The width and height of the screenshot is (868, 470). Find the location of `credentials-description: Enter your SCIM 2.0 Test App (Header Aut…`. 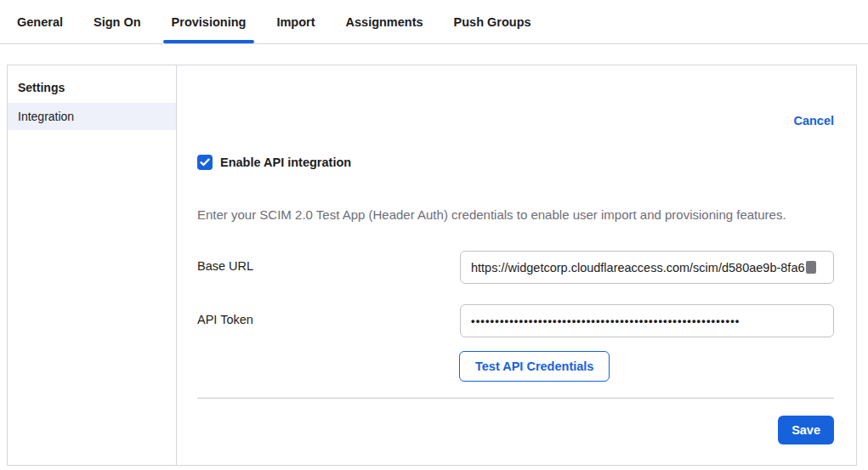

credentials-description: Enter your SCIM 2.0 Test App (Header Aut… is located at coordinates (515, 214).